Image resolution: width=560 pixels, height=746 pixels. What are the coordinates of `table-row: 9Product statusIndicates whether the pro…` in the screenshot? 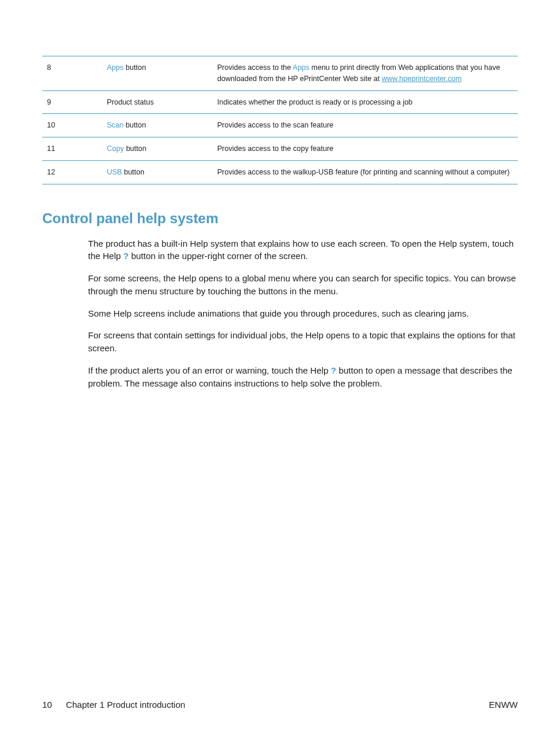 It's located at (280, 102).